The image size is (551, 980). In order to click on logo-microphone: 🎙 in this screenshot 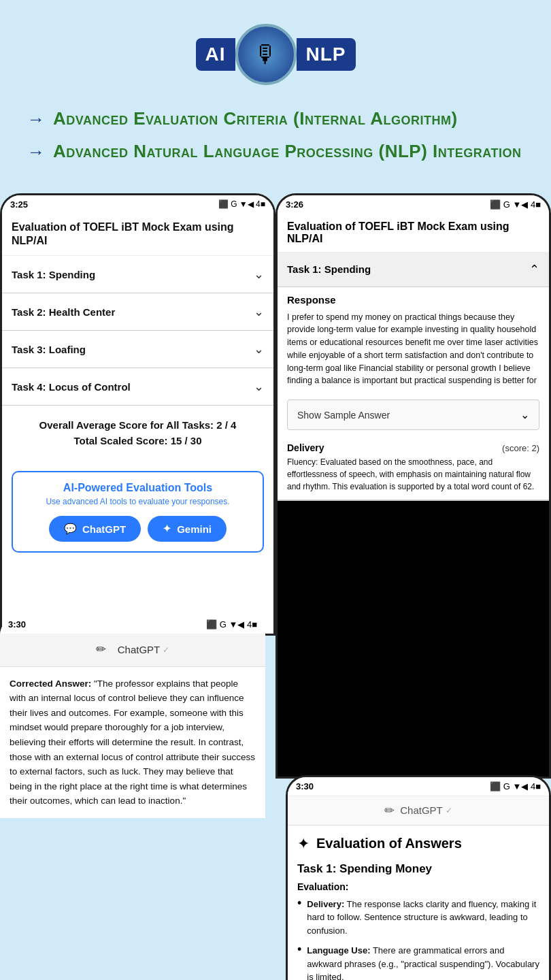, I will do `click(266, 54)`.